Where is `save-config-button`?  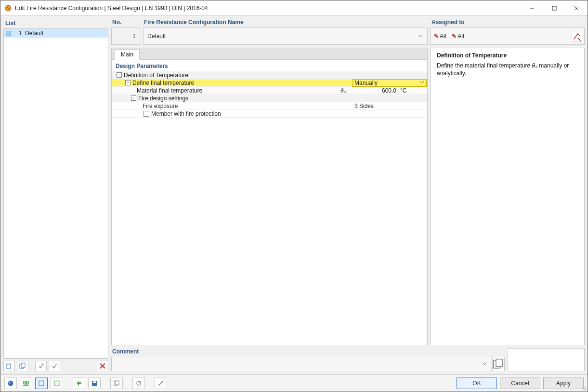
save-config-button is located at coordinates (94, 383).